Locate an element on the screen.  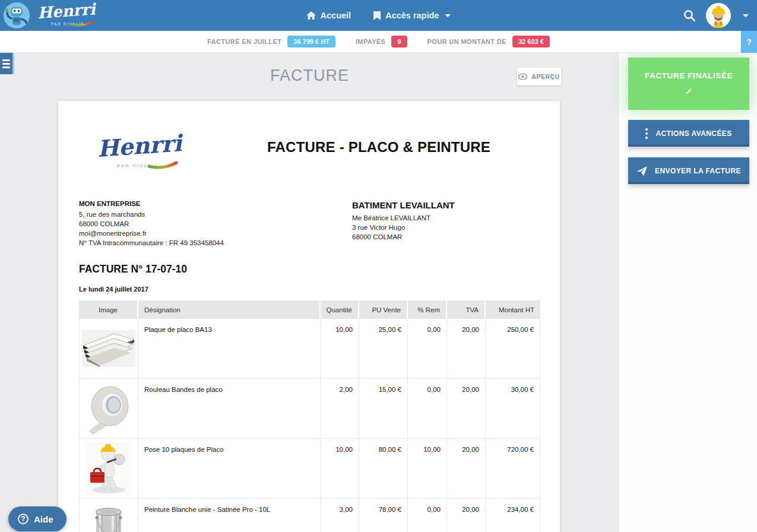
product-image-worker-figure is located at coordinates (109, 468).